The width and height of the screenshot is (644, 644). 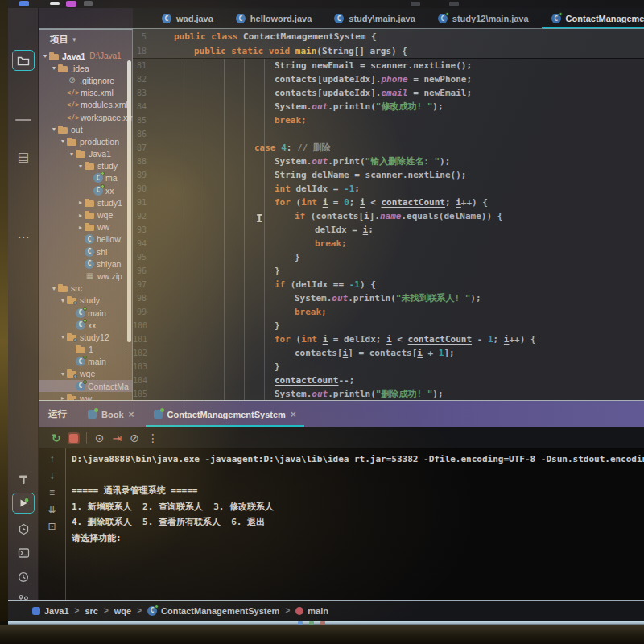 What do you see at coordinates (280, 52) in the screenshot?
I see `code-text: public static void main(String[] args) {` at bounding box center [280, 52].